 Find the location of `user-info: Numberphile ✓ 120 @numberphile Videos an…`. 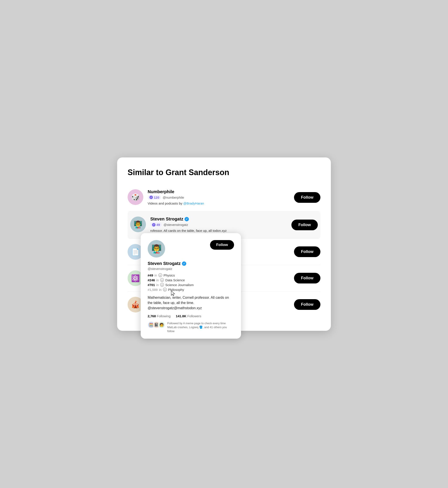

user-info: Numberphile ✓ 120 @numberphile Videos an… is located at coordinates (218, 198).